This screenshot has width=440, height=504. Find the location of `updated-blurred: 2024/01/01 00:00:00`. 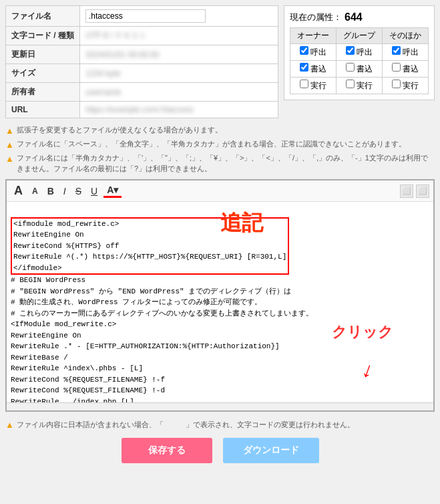

updated-blurred: 2024/01/01 00:00:00 is located at coordinates (122, 55).